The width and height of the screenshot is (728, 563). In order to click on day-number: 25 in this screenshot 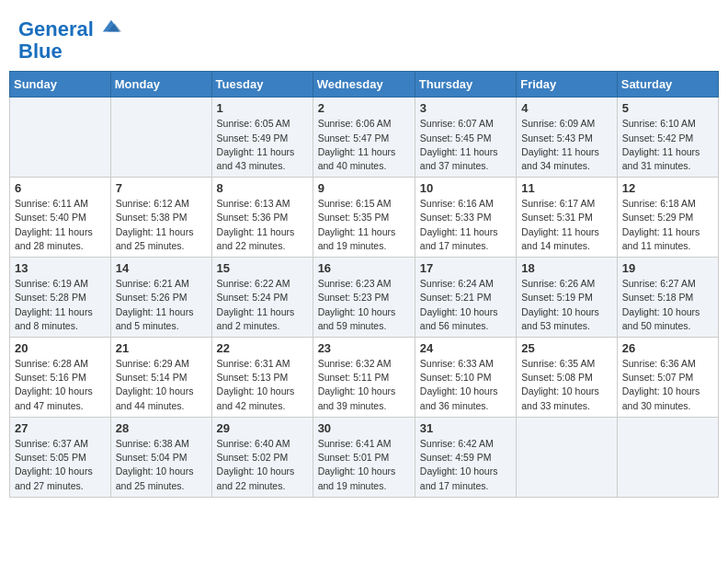, I will do `click(566, 348)`.